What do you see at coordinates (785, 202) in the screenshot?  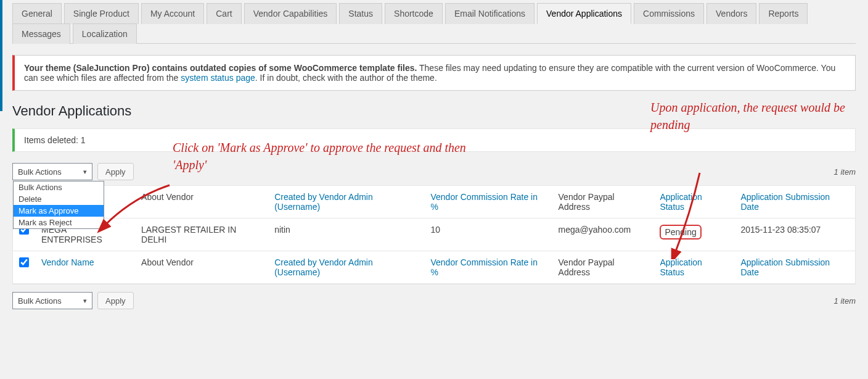 I see `col-date: Application Submission Date` at bounding box center [785, 202].